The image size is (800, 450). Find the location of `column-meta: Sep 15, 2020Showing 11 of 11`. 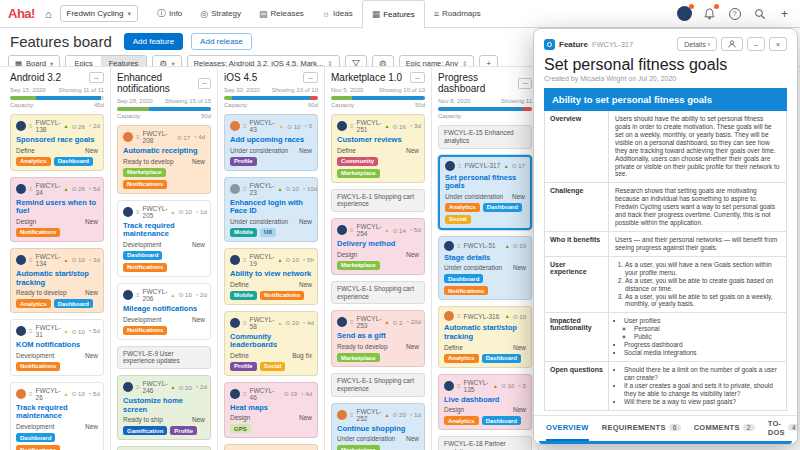

column-meta: Sep 15, 2020Showing 11 of 11 is located at coordinates (57, 90).